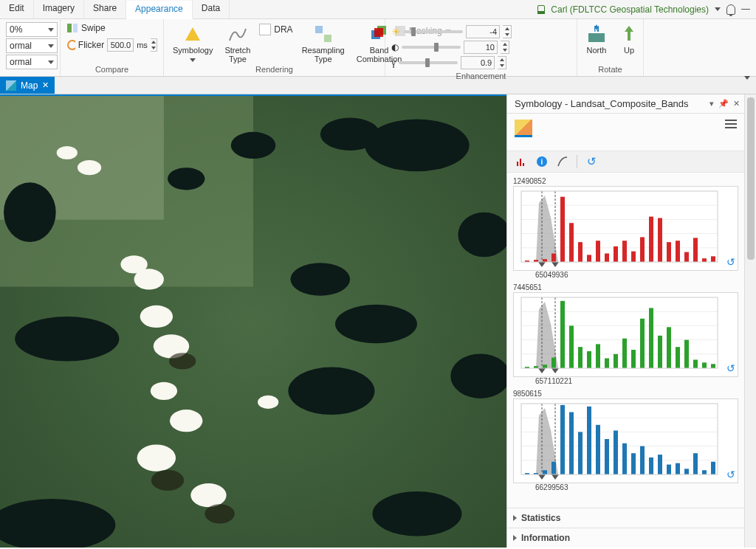 The height and width of the screenshot is (549, 756). What do you see at coordinates (563, 162) in the screenshot?
I see `stretch-curve-icon` at bounding box center [563, 162].